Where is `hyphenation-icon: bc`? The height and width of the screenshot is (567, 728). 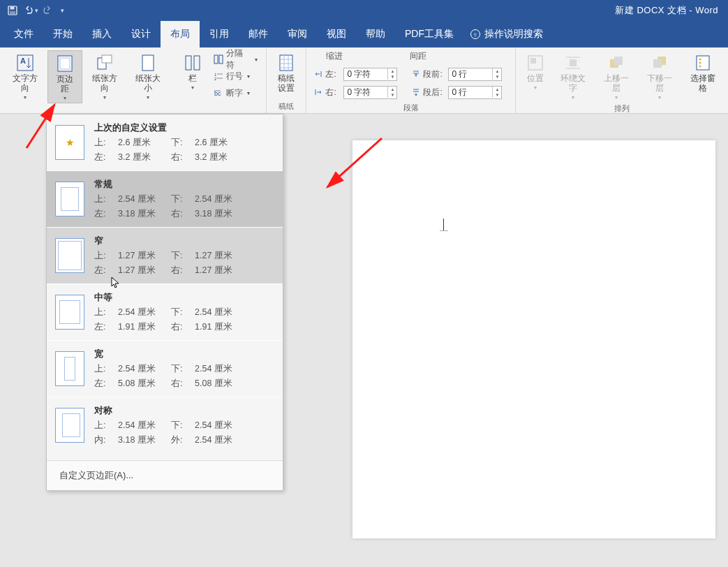
hyphenation-icon: bc is located at coordinates (218, 93).